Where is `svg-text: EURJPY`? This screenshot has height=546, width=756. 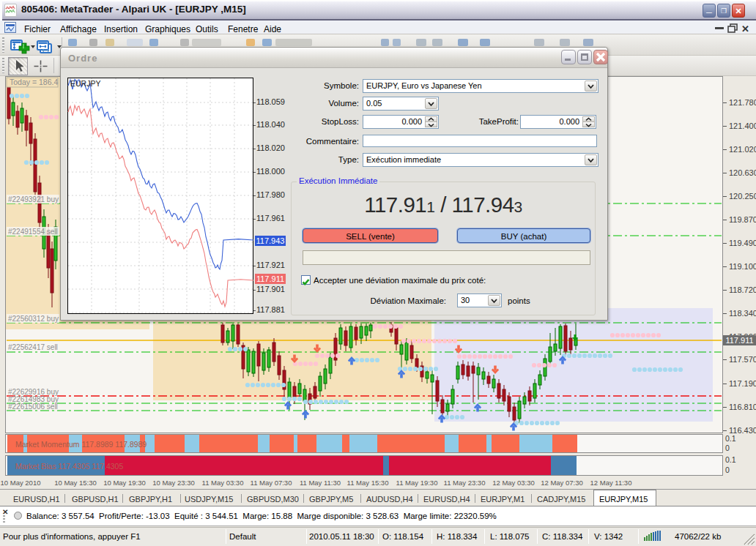 svg-text: EURJPY is located at coordinates (85, 83).